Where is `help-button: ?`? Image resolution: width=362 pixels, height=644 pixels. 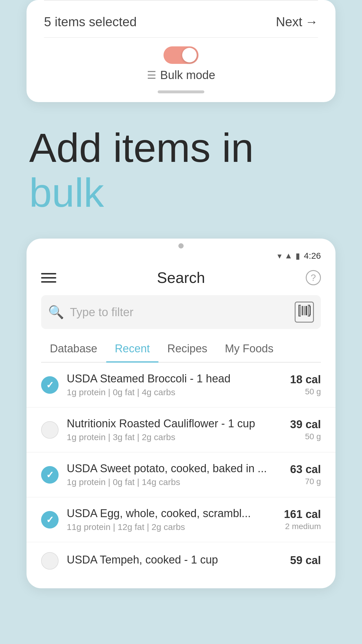 help-button: ? is located at coordinates (313, 278).